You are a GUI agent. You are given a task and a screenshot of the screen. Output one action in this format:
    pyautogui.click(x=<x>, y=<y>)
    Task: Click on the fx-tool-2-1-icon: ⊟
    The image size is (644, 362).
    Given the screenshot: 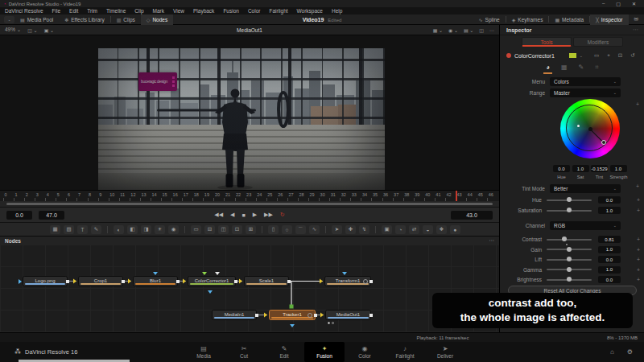 What is the action you would take?
    pyautogui.click(x=209, y=230)
    